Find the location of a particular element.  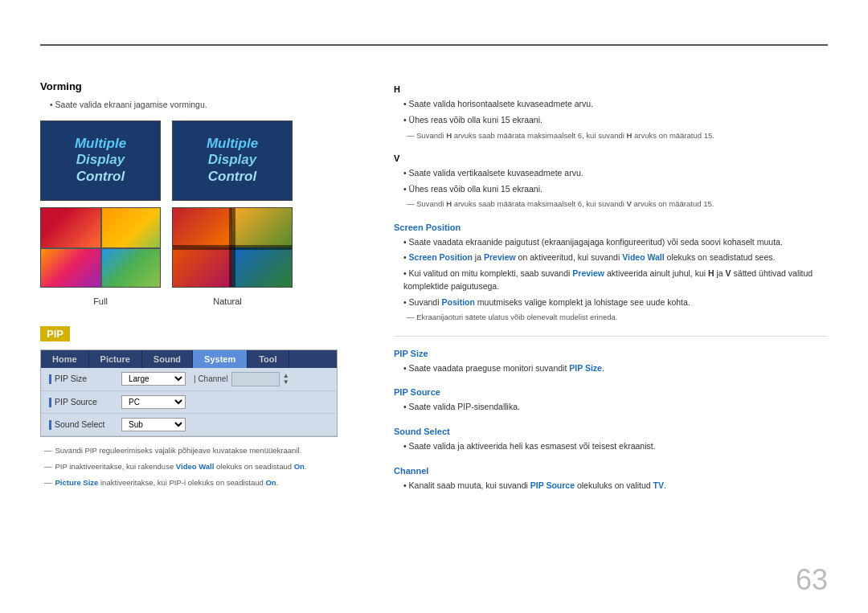

pip-section: PIP Home Picture Sound System Tool PIP S… is located at coordinates (201, 408).